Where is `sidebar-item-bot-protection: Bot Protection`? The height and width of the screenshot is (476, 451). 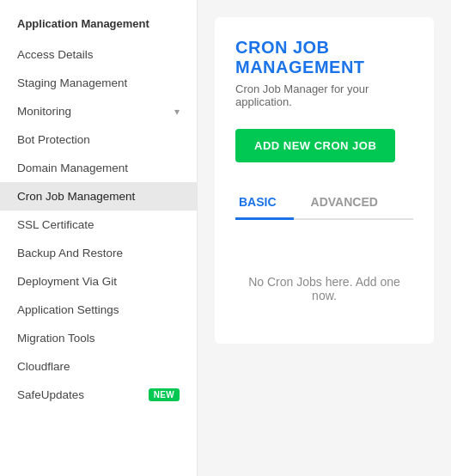 sidebar-item-bot-protection: Bot Protection is located at coordinates (98, 139).